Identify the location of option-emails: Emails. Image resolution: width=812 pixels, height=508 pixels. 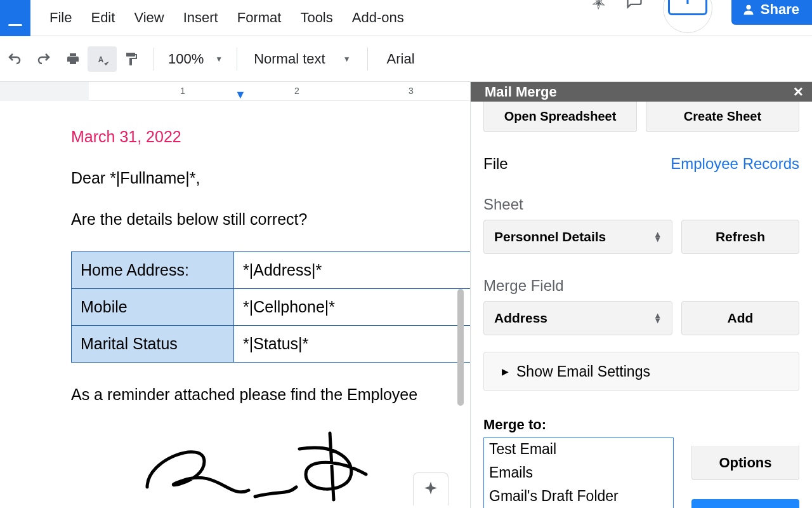
(579, 472).